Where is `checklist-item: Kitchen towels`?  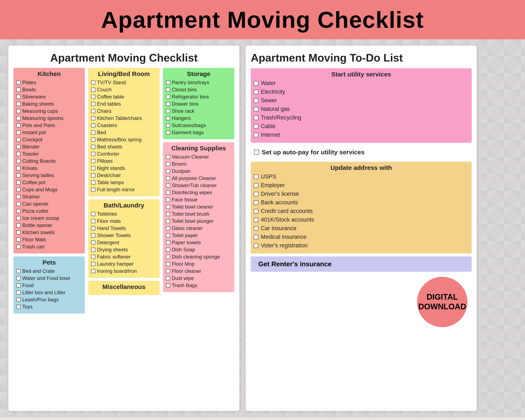 checklist-item: Kitchen towels is located at coordinates (49, 233).